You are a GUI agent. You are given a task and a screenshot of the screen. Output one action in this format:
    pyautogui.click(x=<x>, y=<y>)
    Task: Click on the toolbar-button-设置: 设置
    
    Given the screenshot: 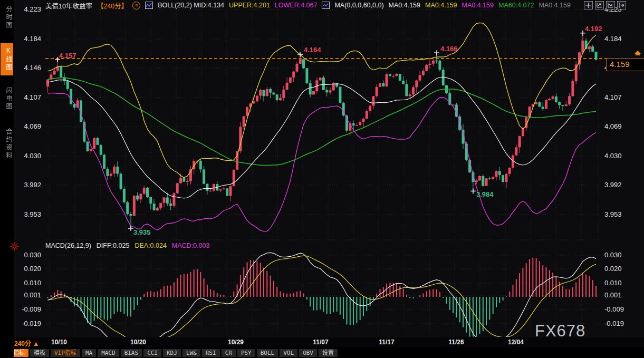 What is the action you would take?
    pyautogui.click(x=328, y=353)
    